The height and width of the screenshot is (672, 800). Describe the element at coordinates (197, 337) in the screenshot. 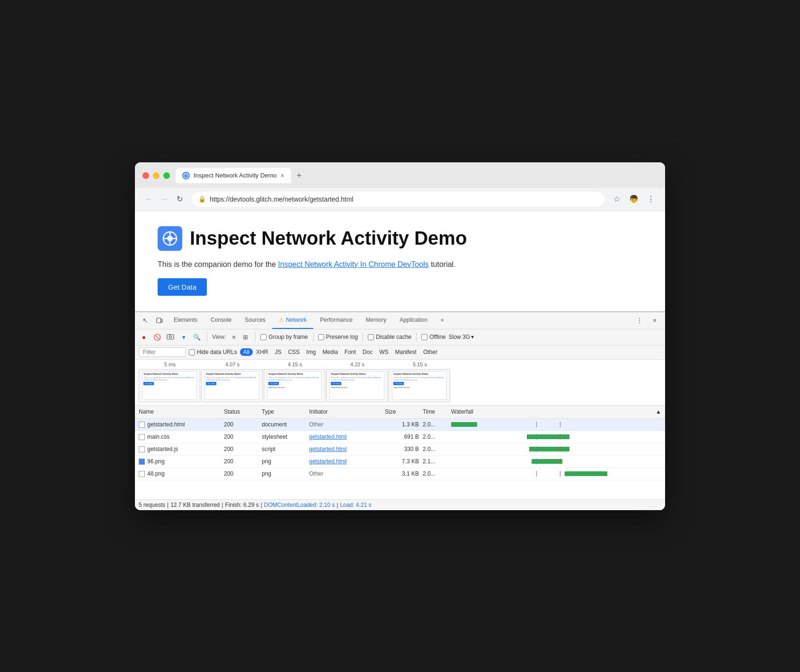

I see `search-button: 🔍` at that location.